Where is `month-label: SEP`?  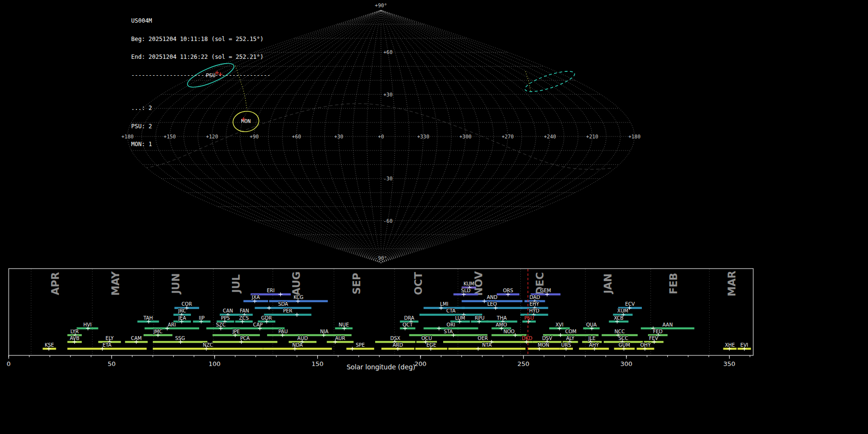 month-label: SEP is located at coordinates (357, 284).